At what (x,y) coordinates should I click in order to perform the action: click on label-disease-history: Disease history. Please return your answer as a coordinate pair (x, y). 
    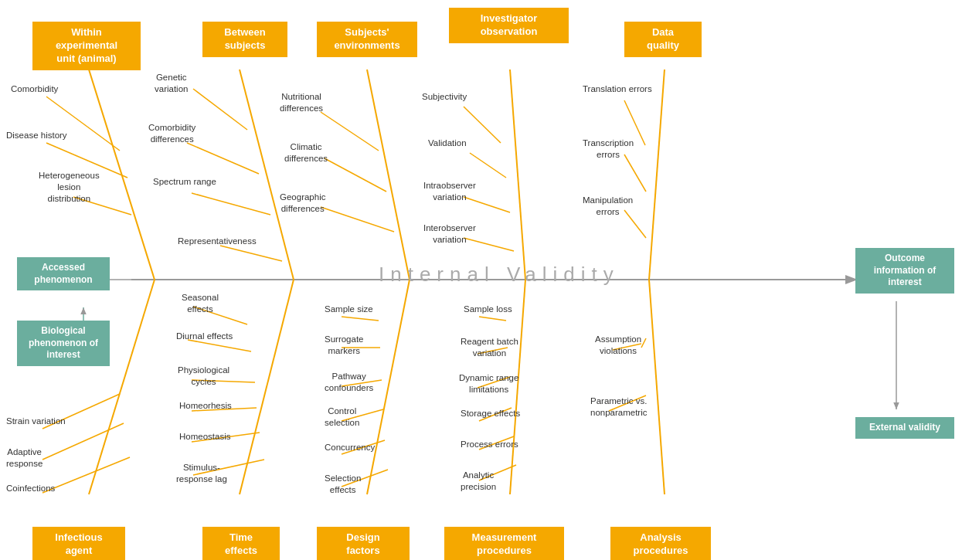
    Looking at the image, I should click on (37, 136).